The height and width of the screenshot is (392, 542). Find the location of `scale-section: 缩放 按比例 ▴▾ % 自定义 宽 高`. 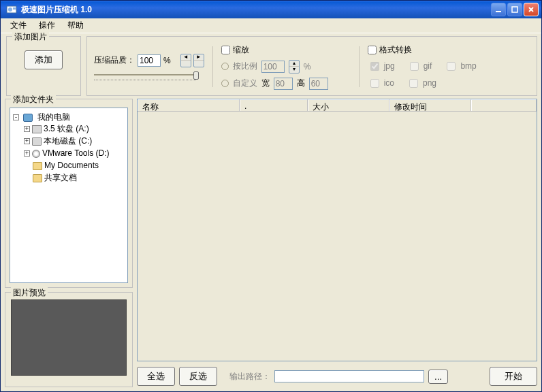

scale-section: 缩放 按比例 ▴▾ % 自定义 宽 高 is located at coordinates (286, 67).